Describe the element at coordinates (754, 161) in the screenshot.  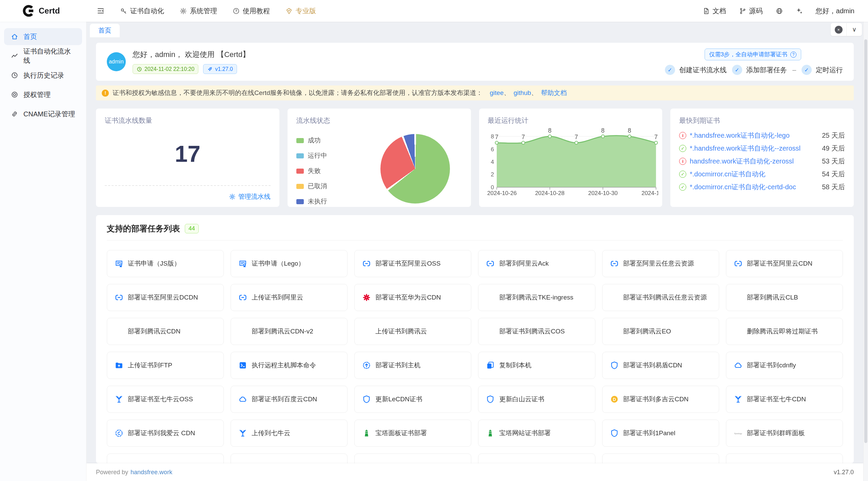
I see `cert-name-link: handsfree.work证书自动化-zerossl` at that location.